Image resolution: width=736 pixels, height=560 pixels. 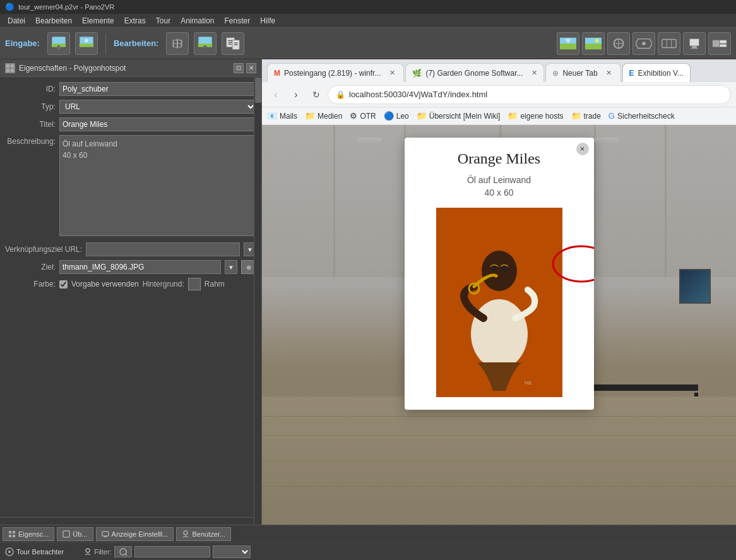 I want to click on menu-hilfe: Hilfe, so click(x=268, y=21).